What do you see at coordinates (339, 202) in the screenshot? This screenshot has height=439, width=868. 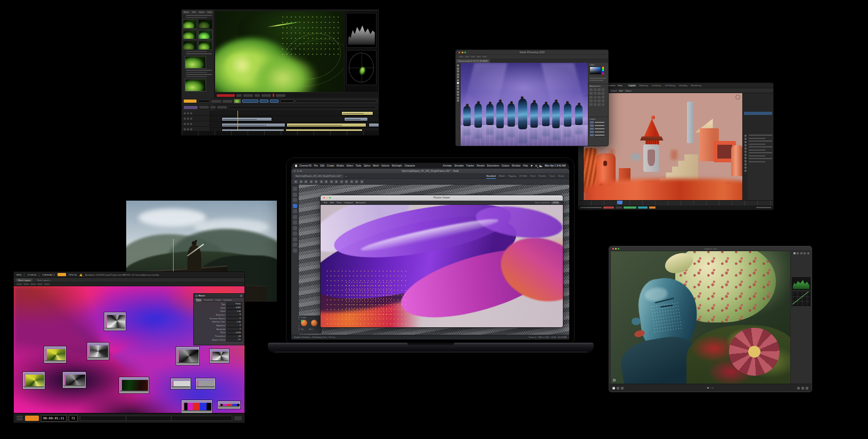 I see `picture-viewer-menu-item: View` at bounding box center [339, 202].